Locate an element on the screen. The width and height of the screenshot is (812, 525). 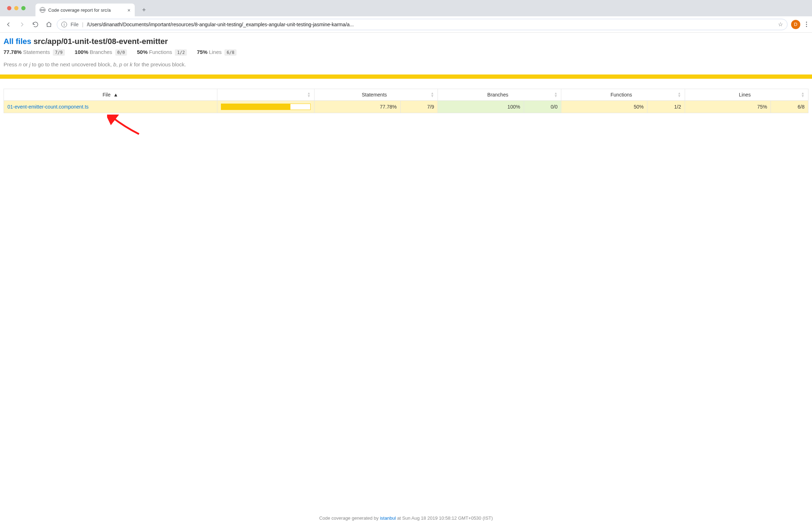
metric-functions: 50%Functions 1/2 is located at coordinates (162, 52).